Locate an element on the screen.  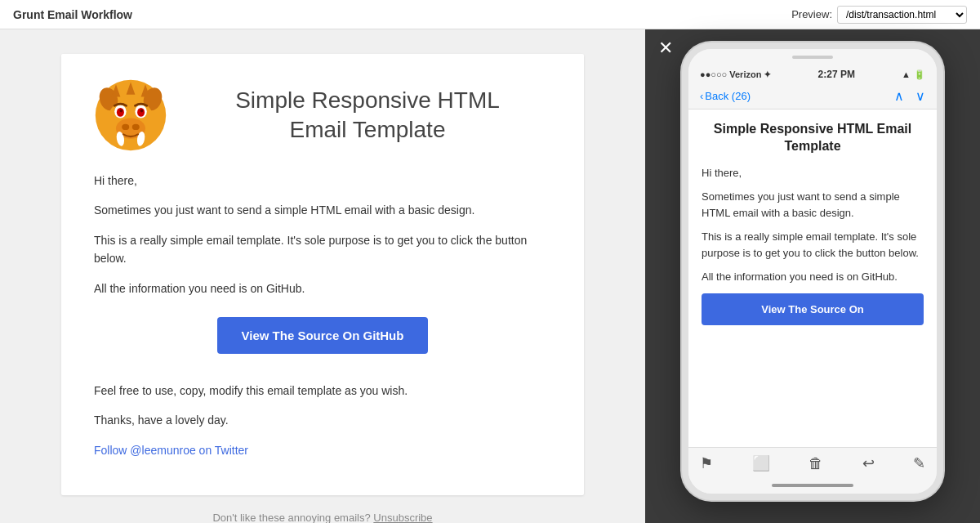
email-para5: Thanks, have a lovely day. is located at coordinates (323, 420).